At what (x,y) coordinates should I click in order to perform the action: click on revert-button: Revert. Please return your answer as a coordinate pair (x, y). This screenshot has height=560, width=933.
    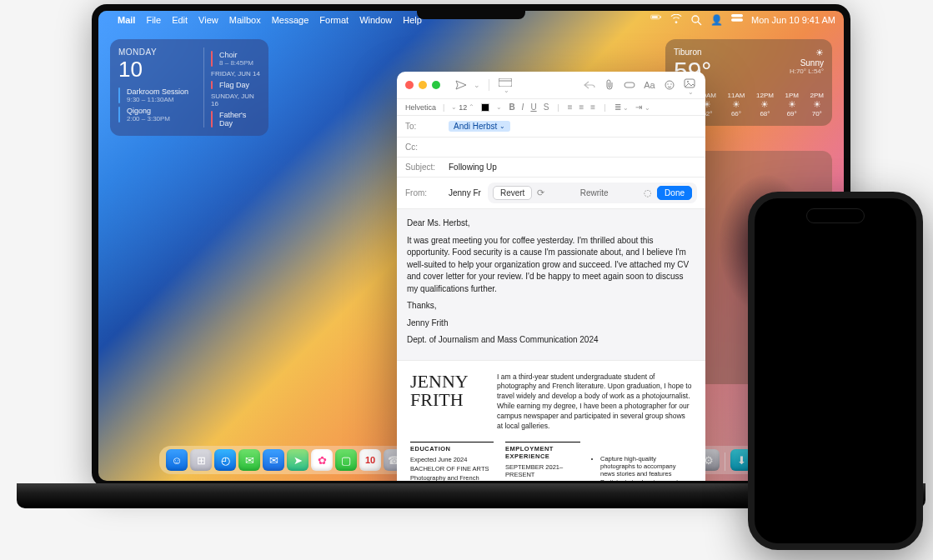
    Looking at the image, I should click on (512, 193).